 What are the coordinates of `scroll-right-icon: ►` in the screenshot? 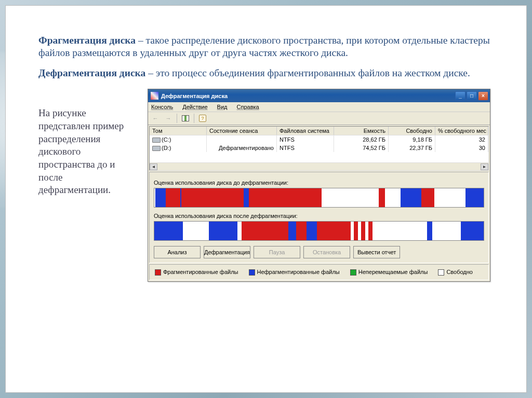 It's located at (484, 167).